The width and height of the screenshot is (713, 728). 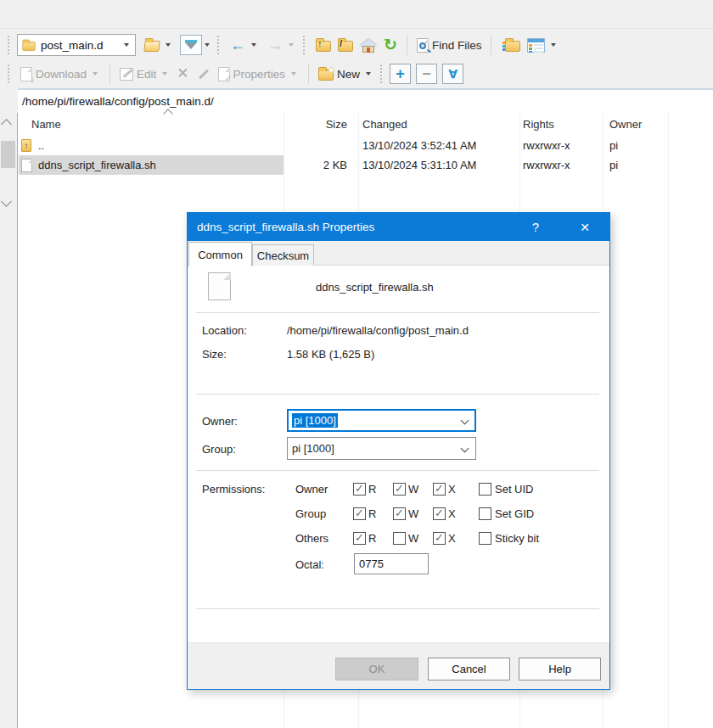 I want to click on plus-icon: +, so click(x=401, y=75).